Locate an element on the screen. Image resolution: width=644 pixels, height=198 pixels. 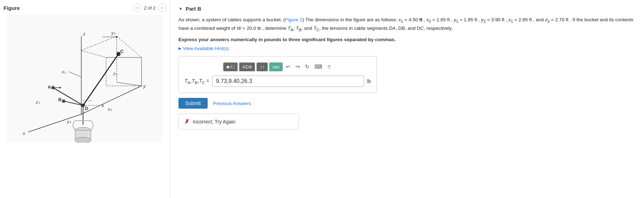
toolbar-undo-btn: ↩ is located at coordinates (288, 67).